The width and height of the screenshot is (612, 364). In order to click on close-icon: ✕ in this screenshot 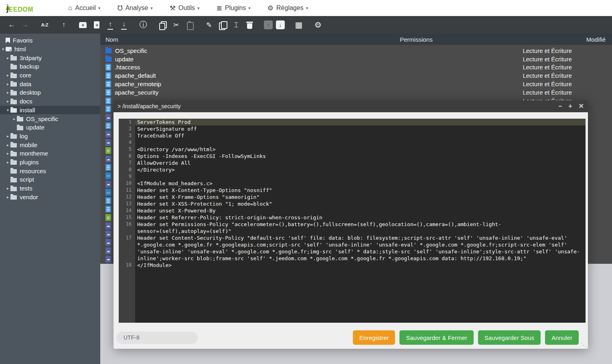, I will do `click(582, 106)`.